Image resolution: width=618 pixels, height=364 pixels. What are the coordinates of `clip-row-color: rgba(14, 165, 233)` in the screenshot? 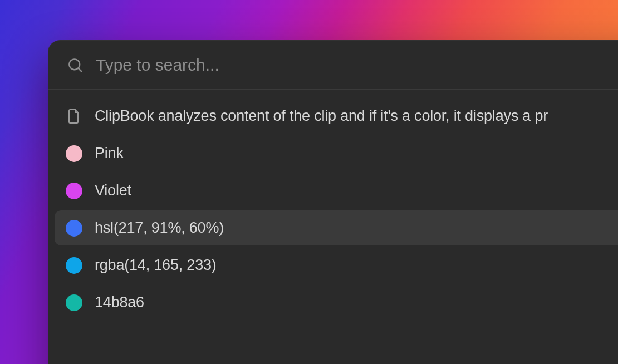 It's located at (336, 265).